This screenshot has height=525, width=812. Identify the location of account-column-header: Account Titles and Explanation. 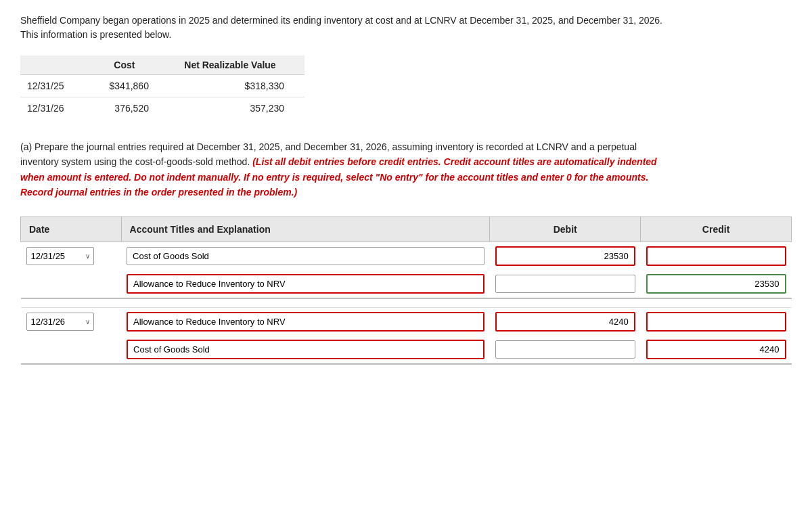
(306, 229).